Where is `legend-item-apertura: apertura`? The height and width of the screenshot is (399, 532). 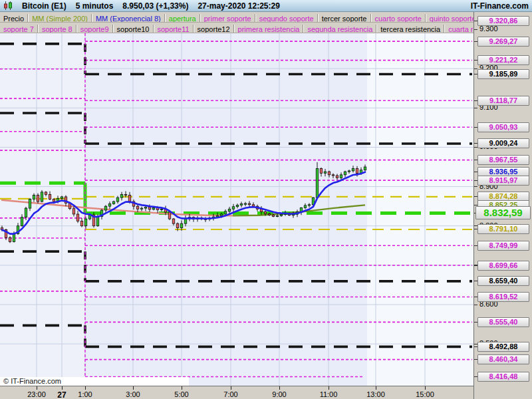 legend-item-apertura: apertura is located at coordinates (182, 19).